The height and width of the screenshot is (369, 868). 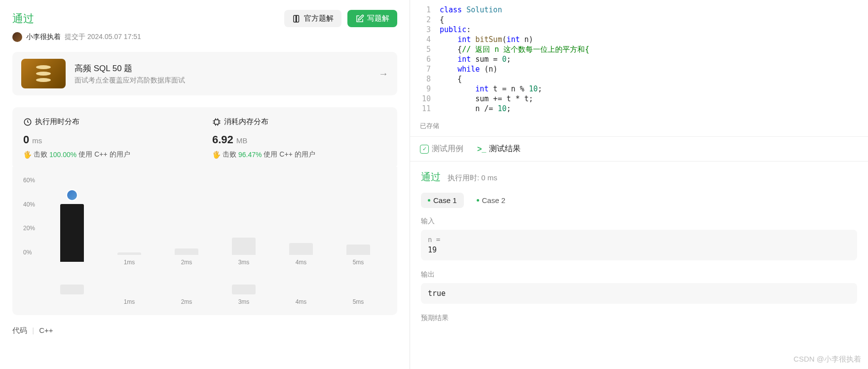 What do you see at coordinates (72, 235) in the screenshot?
I see `bar-column` at bounding box center [72, 235].